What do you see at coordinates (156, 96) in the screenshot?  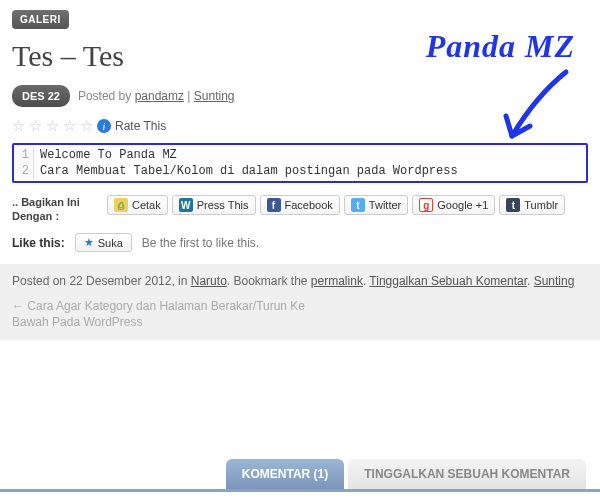 I see `byline: Posted by pandamz | Sunting` at bounding box center [156, 96].